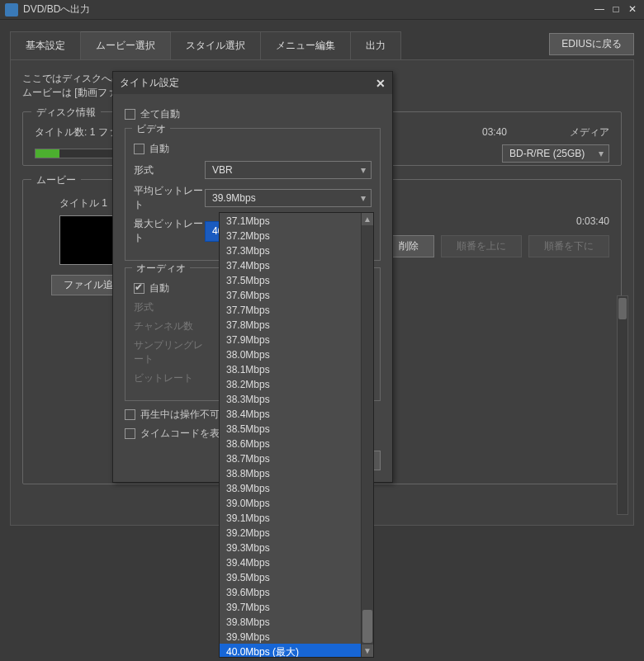 The width and height of the screenshot is (644, 661). What do you see at coordinates (305, 45) in the screenshot?
I see `tab-menu-edit: メニュー編集` at bounding box center [305, 45].